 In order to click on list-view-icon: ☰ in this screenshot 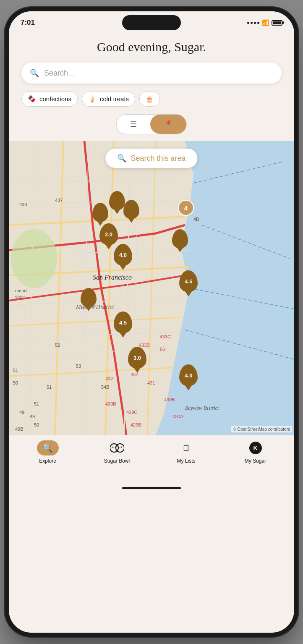, I will do `click(133, 124)`.